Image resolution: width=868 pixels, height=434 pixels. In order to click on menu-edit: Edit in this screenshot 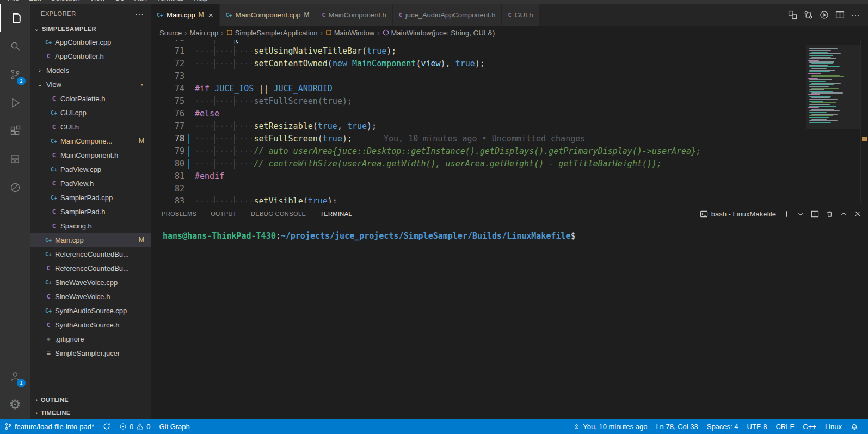, I will do `click(35, 2)`.